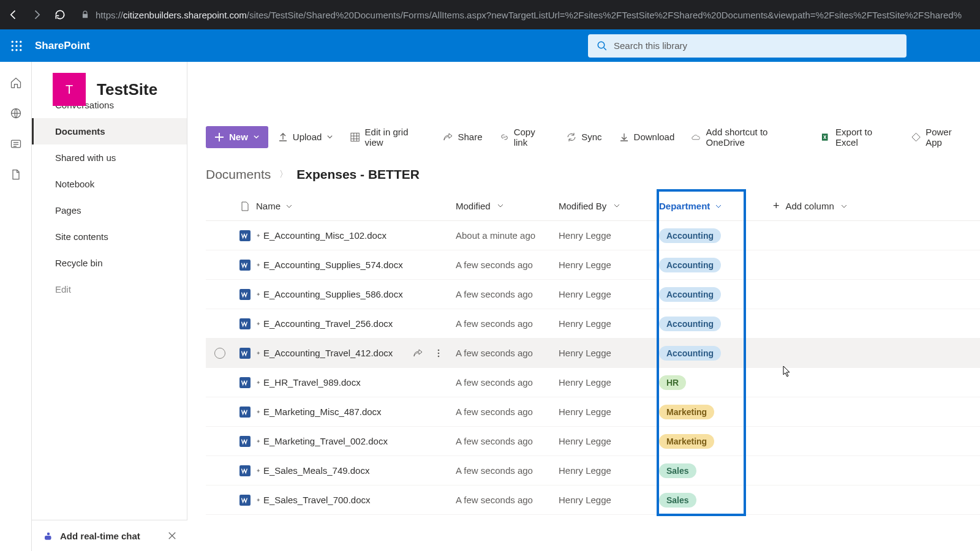  I want to click on close-icon, so click(172, 536).